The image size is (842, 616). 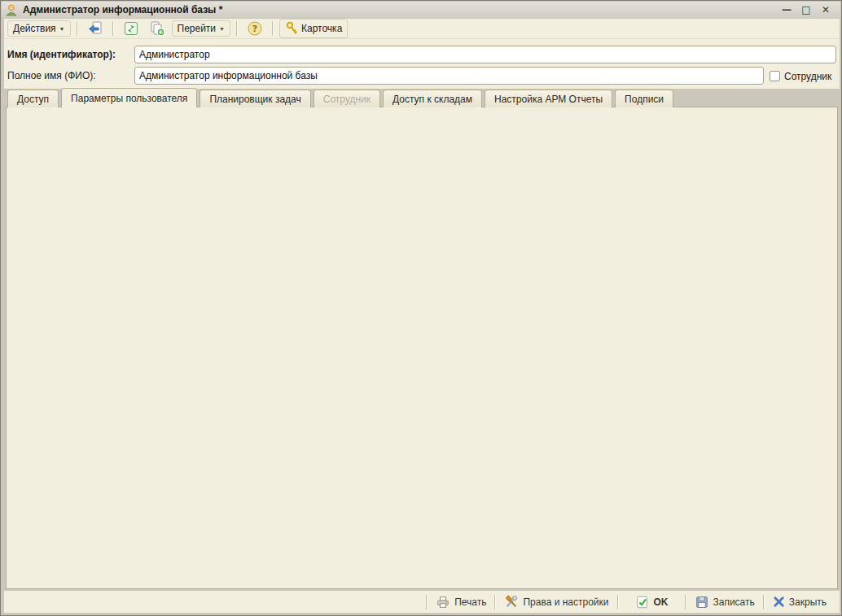 I want to click on refresh-button, so click(x=131, y=28).